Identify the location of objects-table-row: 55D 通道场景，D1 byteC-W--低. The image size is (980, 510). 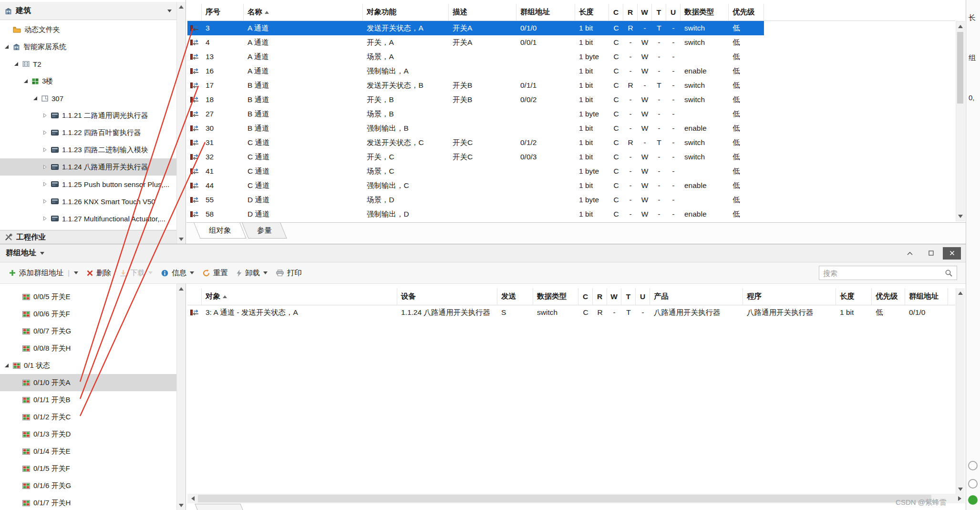
(476, 200).